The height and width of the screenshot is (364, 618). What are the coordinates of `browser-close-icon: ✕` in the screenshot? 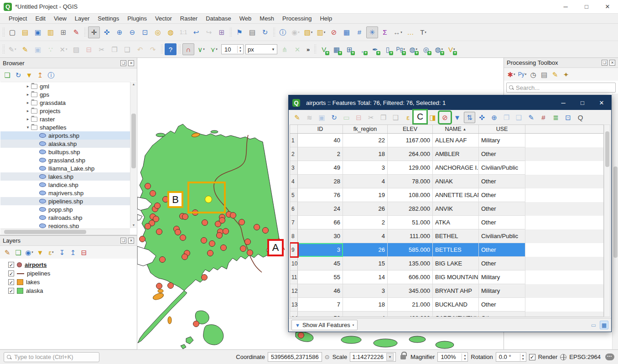 It's located at (131, 63).